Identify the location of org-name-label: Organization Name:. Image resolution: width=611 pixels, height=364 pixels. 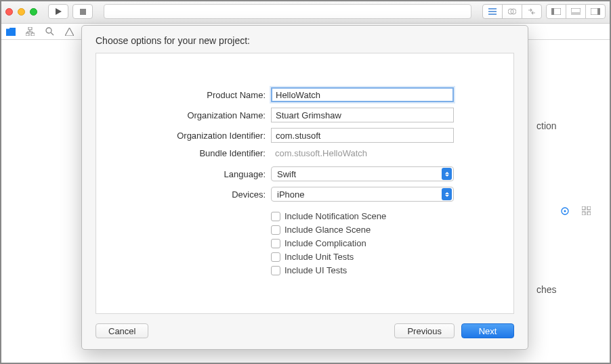
(188, 115).